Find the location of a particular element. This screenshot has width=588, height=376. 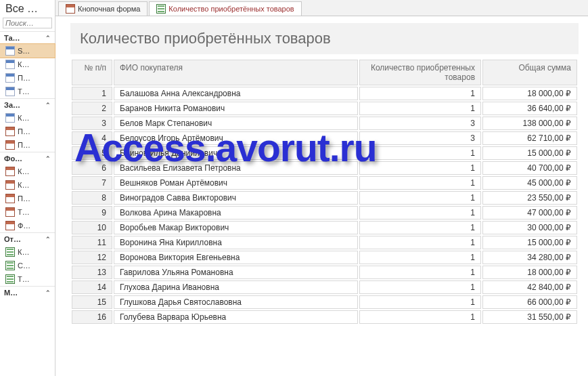

nav-section-header: От…⌃ is located at coordinates (27, 239).